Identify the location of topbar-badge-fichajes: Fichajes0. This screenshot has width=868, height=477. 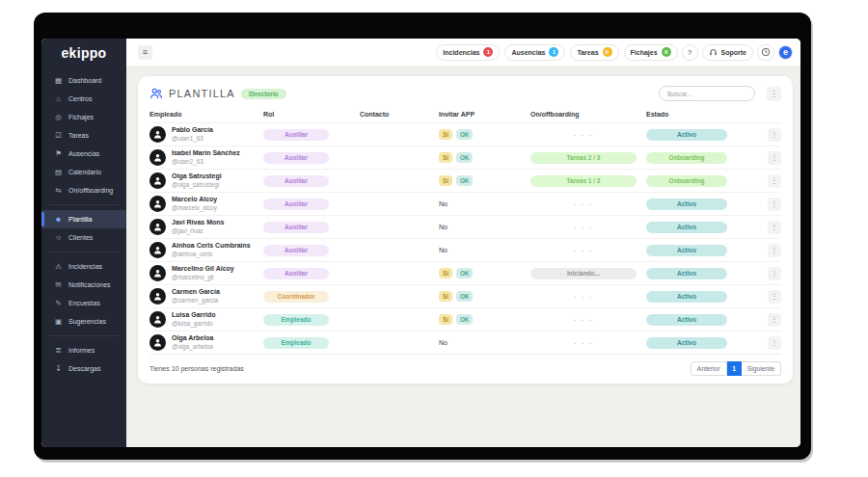
(651, 52).